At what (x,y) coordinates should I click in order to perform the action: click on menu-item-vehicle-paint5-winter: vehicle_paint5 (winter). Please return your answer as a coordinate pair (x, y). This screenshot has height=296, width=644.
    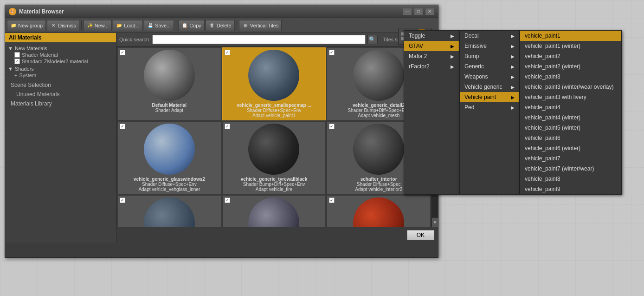
    Looking at the image, I should click on (571, 128).